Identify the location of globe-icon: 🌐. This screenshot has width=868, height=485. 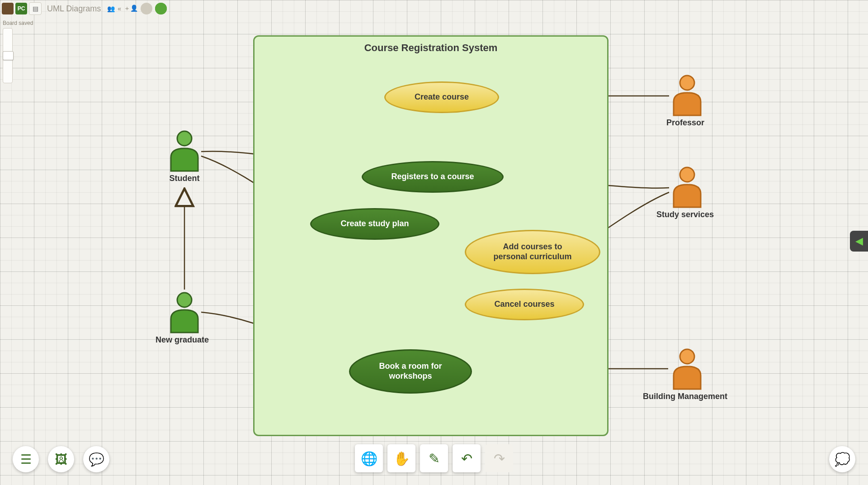
(369, 459).